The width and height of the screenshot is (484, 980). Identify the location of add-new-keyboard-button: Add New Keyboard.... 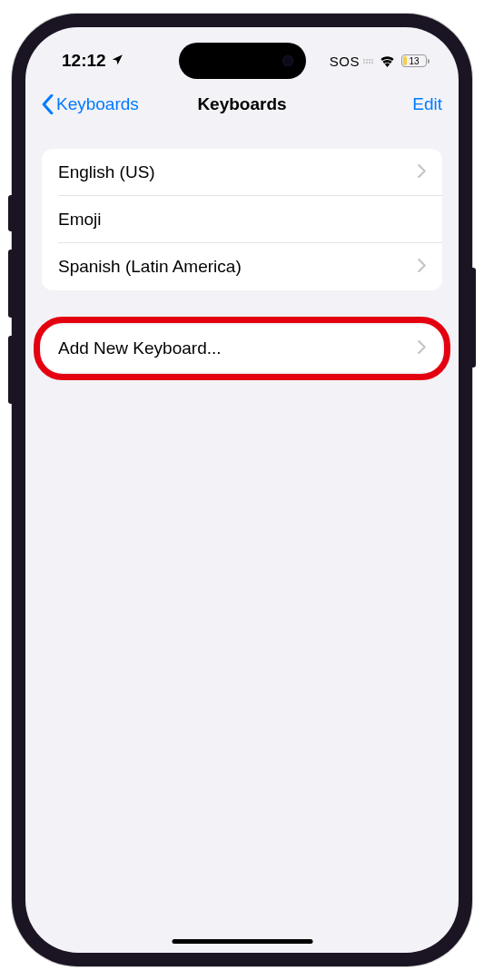
(242, 348).